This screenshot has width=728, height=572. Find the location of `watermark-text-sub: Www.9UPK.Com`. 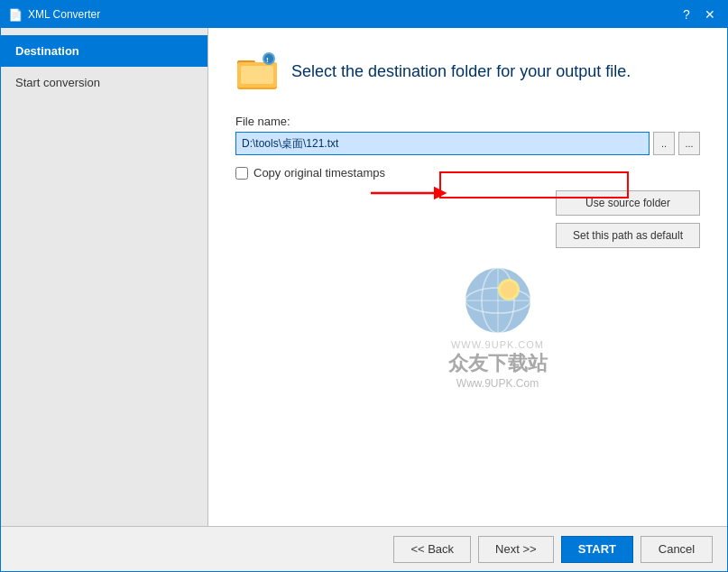

watermark-text-sub: Www.9UPK.Com is located at coordinates (498, 383).